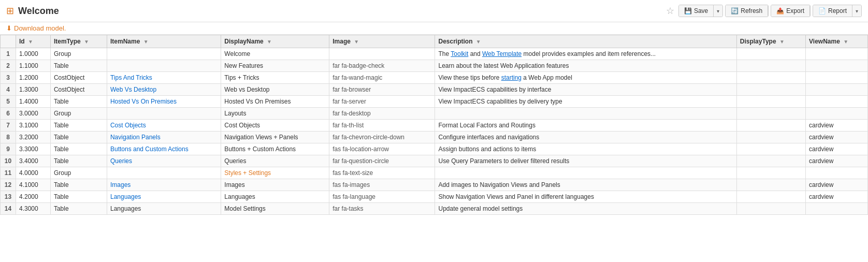 This screenshot has height=262, width=868. What do you see at coordinates (10, 11) in the screenshot?
I see `grid-icon: ⊞` at bounding box center [10, 11].